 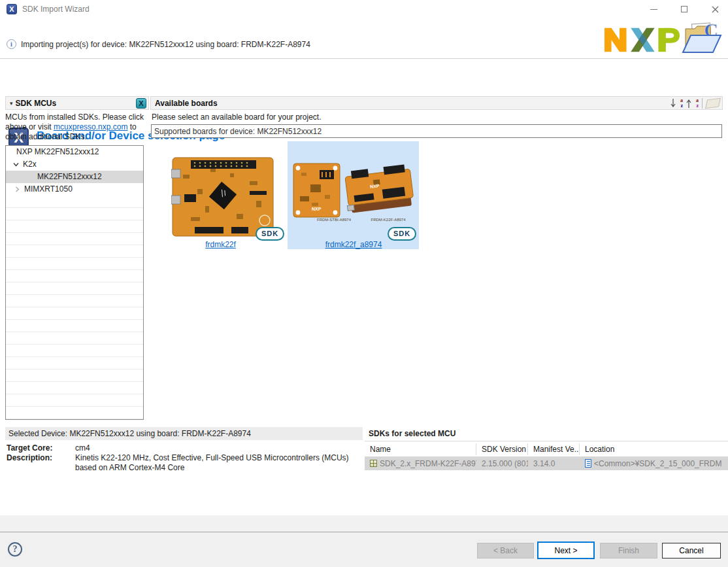 What do you see at coordinates (74, 177) in the screenshot?
I see `tree-item-mk22fn512xxx12: MK22FN512xxx12` at bounding box center [74, 177].